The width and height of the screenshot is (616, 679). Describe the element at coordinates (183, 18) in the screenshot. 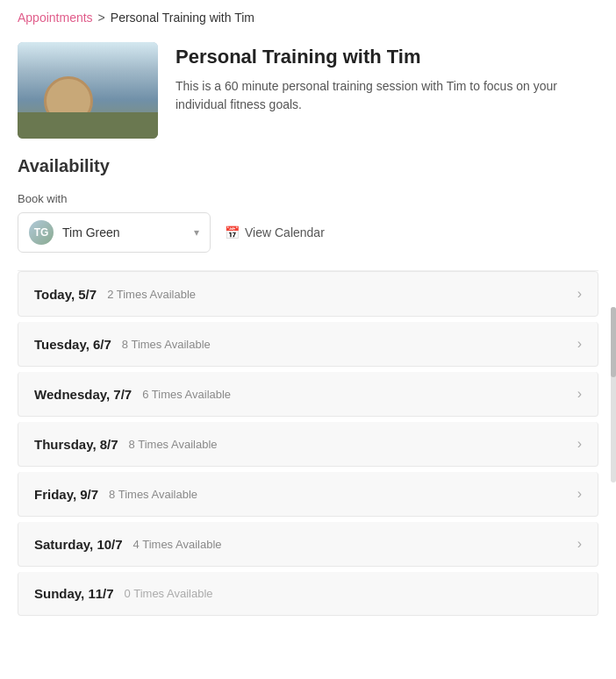

I see `breadcrumb-current-page: Personal Training with Tim` at that location.